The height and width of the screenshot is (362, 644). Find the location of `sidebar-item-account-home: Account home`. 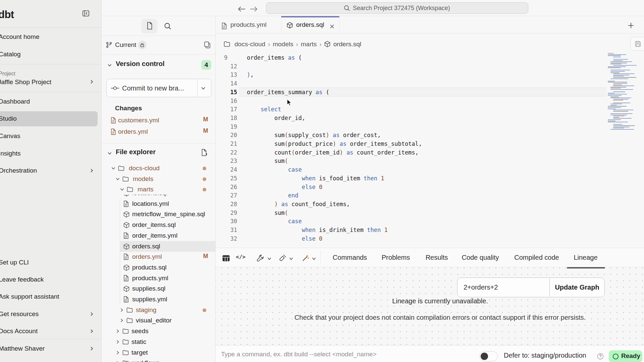

sidebar-item-account-home: Account home is located at coordinates (19, 37).